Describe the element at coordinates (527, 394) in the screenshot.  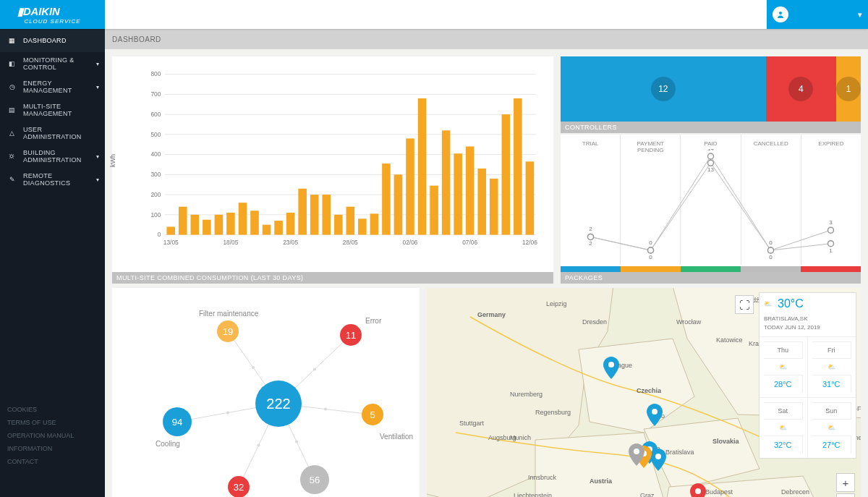
I see `svg-text: Nuremberg` at that location.